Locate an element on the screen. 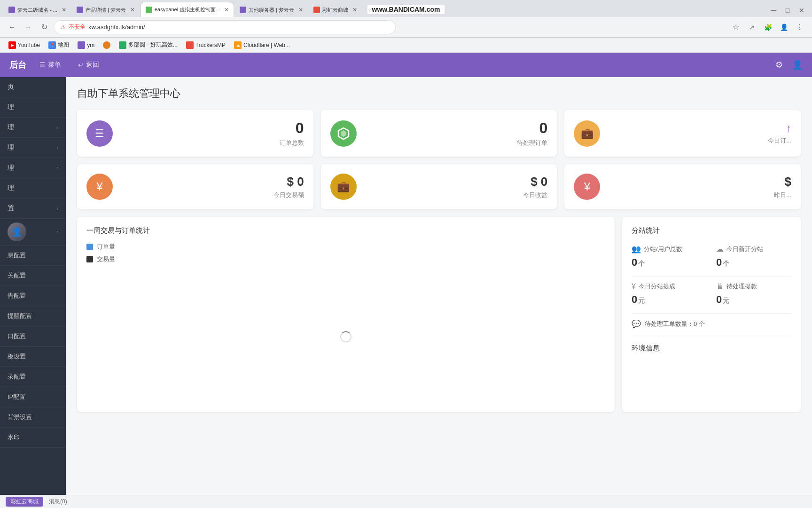 Image resolution: width=812 pixels, height=508 pixels. pending-work-orders: 💬 待处理工单数量：0 个 is located at coordinates (711, 324).